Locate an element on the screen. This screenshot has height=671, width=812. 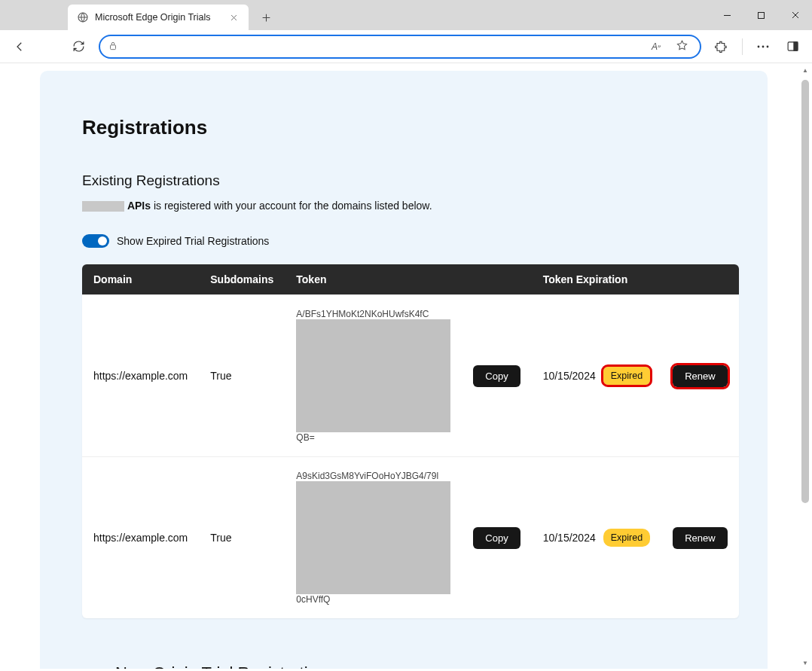
col-token: Token is located at coordinates (408, 280).